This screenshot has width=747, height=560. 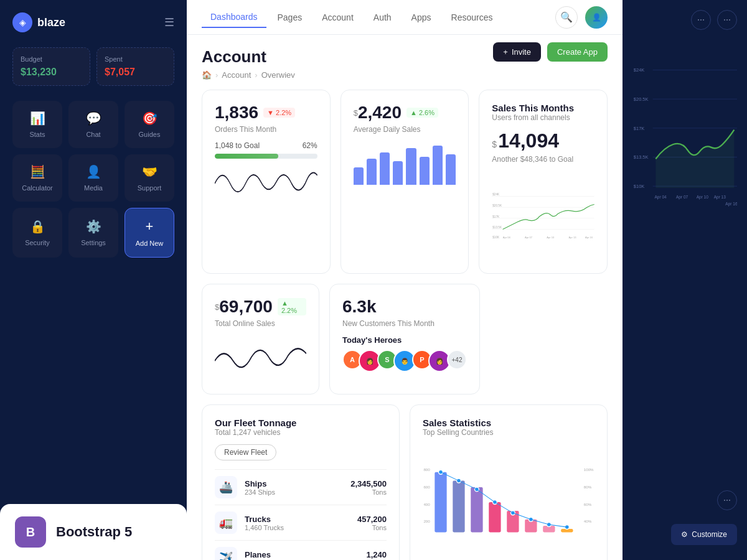 What do you see at coordinates (376, 555) in the screenshot?
I see `planes-amount: 1,240 Tons` at bounding box center [376, 555].